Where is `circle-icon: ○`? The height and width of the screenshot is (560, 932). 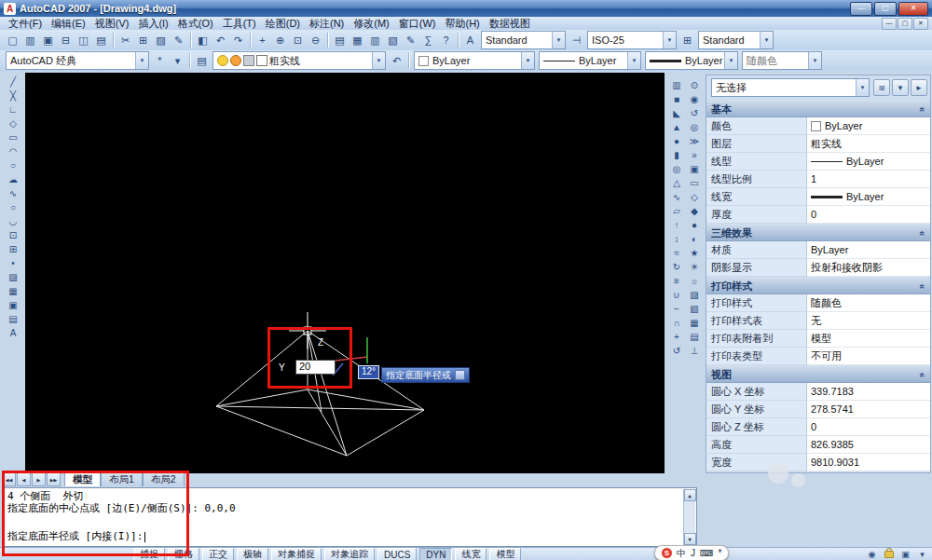
circle-icon: ○ is located at coordinates (13, 166).